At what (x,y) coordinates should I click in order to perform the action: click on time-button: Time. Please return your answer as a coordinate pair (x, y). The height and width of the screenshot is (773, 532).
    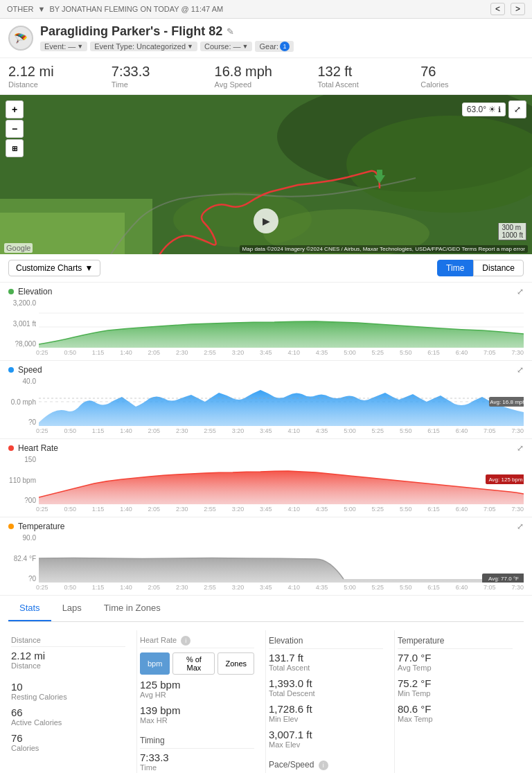
    Looking at the image, I should click on (455, 268).